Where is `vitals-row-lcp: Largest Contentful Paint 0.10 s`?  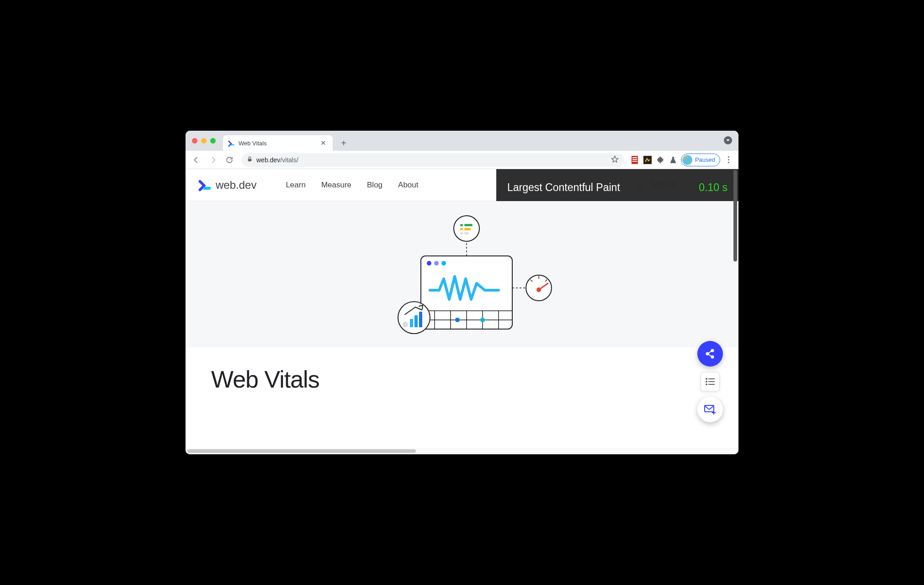 vitals-row-lcp: Largest Contentful Paint 0.10 s is located at coordinates (617, 187).